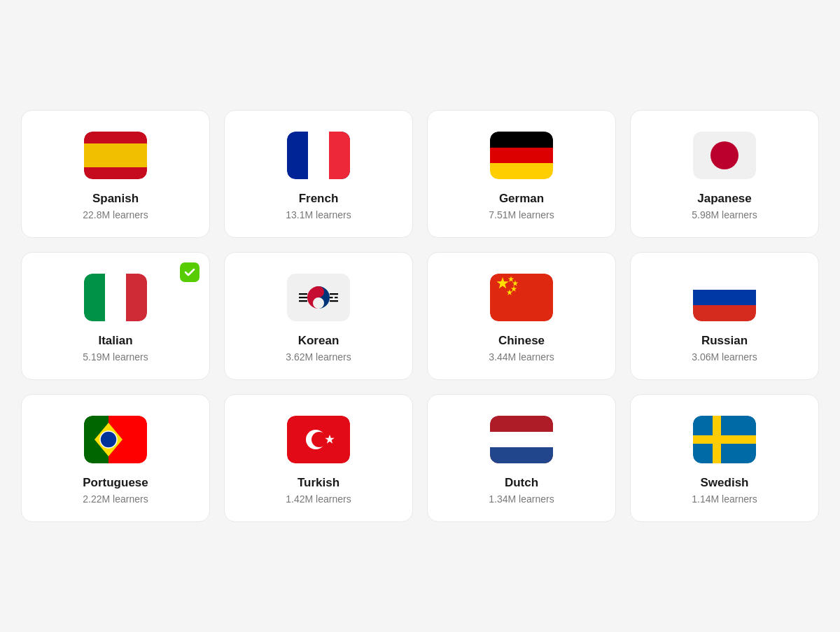  What do you see at coordinates (318, 483) in the screenshot?
I see `language-name: Turkish` at bounding box center [318, 483].